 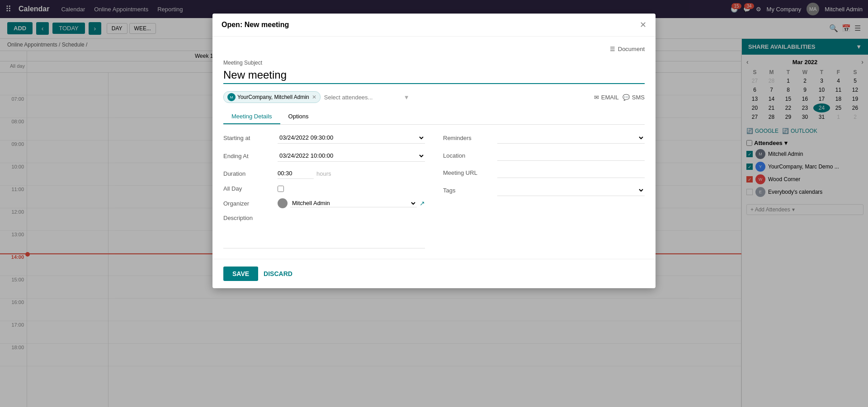 What do you see at coordinates (324, 156) in the screenshot?
I see `ending-at-row: Ending At 03/24/2022 10:00:00` at bounding box center [324, 156].